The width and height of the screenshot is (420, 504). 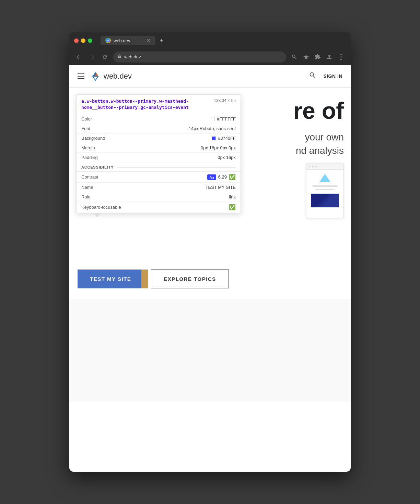 What do you see at coordinates (111, 76) in the screenshot?
I see `site-logo: web.dev` at bounding box center [111, 76].